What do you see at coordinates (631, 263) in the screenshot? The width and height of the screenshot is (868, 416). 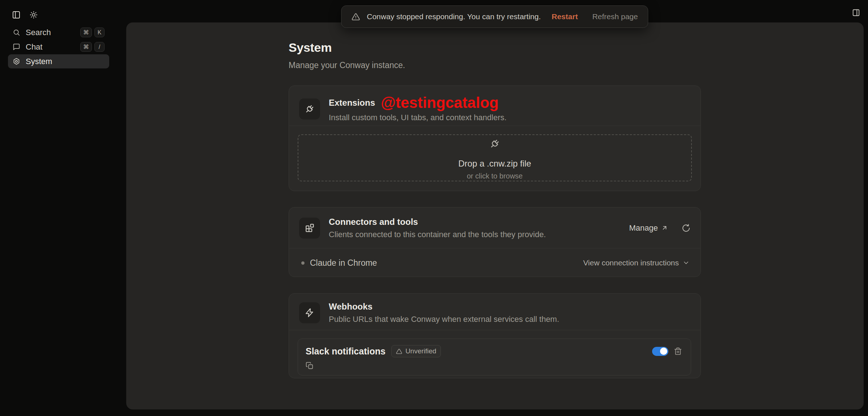 I see `instructions-label: View connection instructions` at bounding box center [631, 263].